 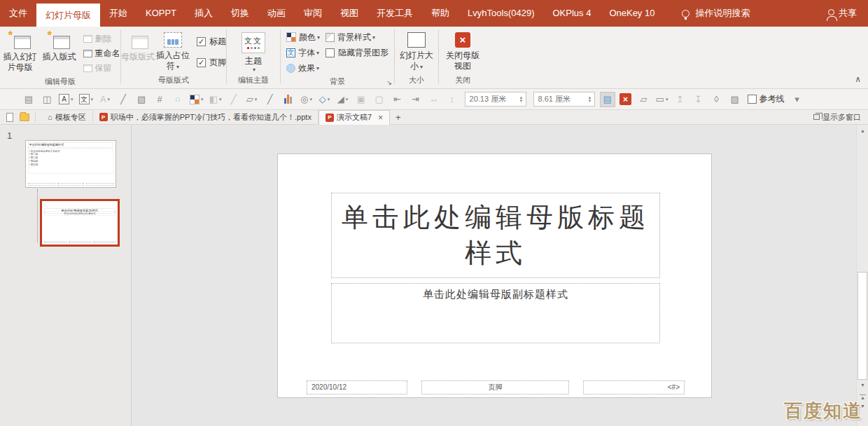 I want to click on pen-icon: ╱, so click(x=270, y=99).